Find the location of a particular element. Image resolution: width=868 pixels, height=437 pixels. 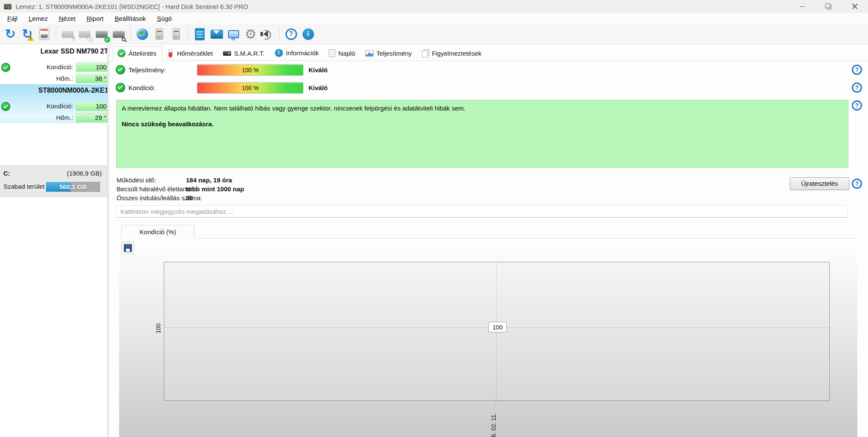

performance-ok-icon is located at coordinates (120, 70).